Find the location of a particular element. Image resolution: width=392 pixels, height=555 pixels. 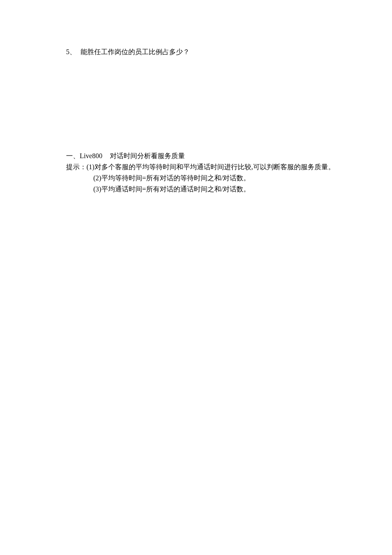

section-title: Live800 is located at coordinates (91, 156).